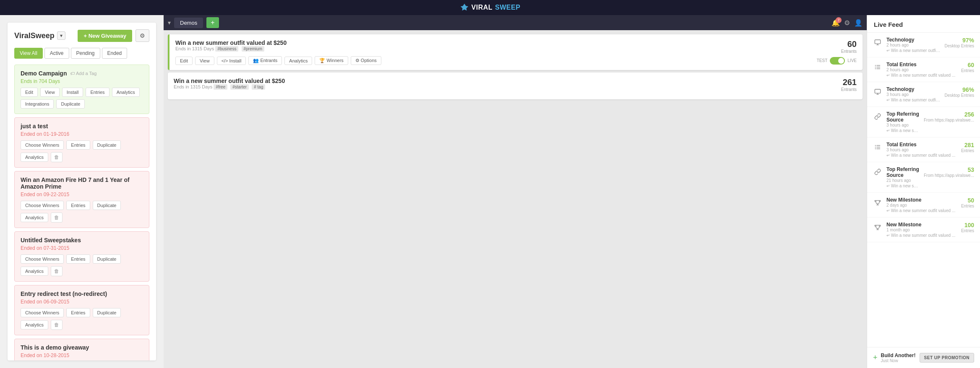 The width and height of the screenshot is (980, 368). Describe the element at coordinates (34, 325) in the screenshot. I see `btn-analytics-4: Analytics` at that location.